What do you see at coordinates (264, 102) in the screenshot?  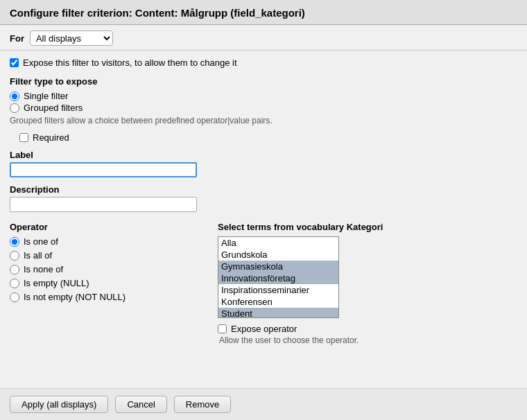 I see `filter-type-group: Single filter Grouped filters` at bounding box center [264, 102].